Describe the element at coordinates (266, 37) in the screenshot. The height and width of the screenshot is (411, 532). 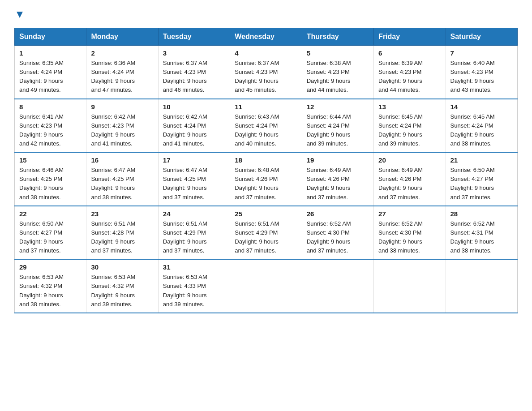
I see `header-wednesday: Wednesday` at that location.